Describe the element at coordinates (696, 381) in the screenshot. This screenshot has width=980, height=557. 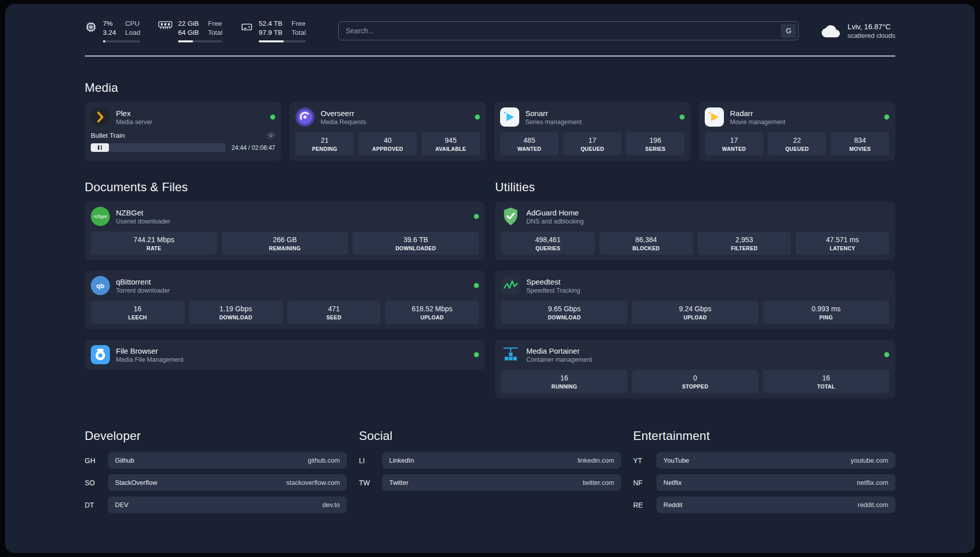
I see `stat-stopped: 0 STOPPED` at that location.